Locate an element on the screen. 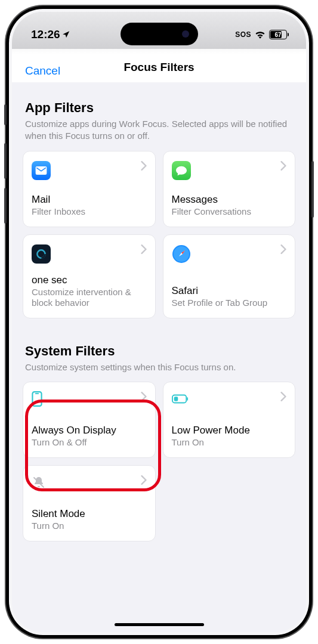 The height and width of the screenshot is (644, 318). power-button is located at coordinates (313, 190).